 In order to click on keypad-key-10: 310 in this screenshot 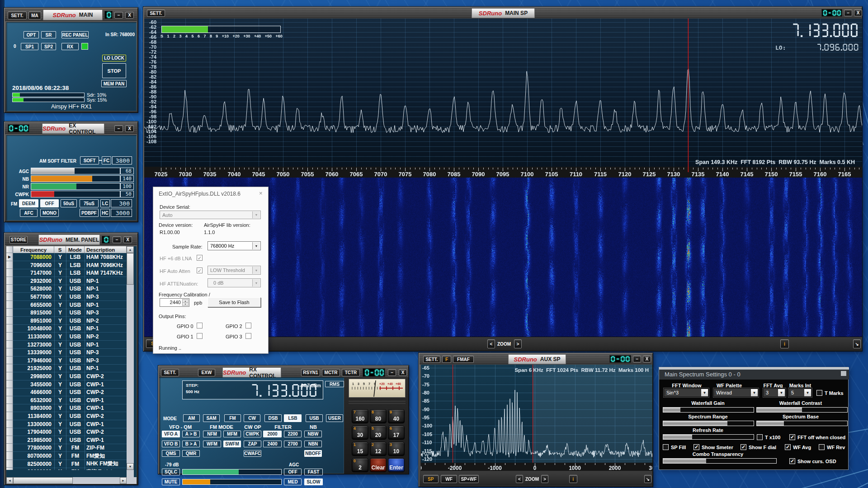, I will do `click(396, 449)`.